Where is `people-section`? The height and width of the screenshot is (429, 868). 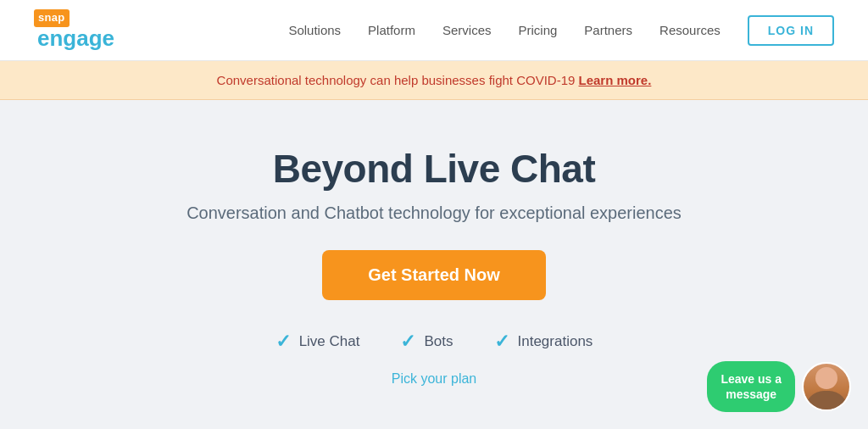
people-section is located at coordinates (434, 425).